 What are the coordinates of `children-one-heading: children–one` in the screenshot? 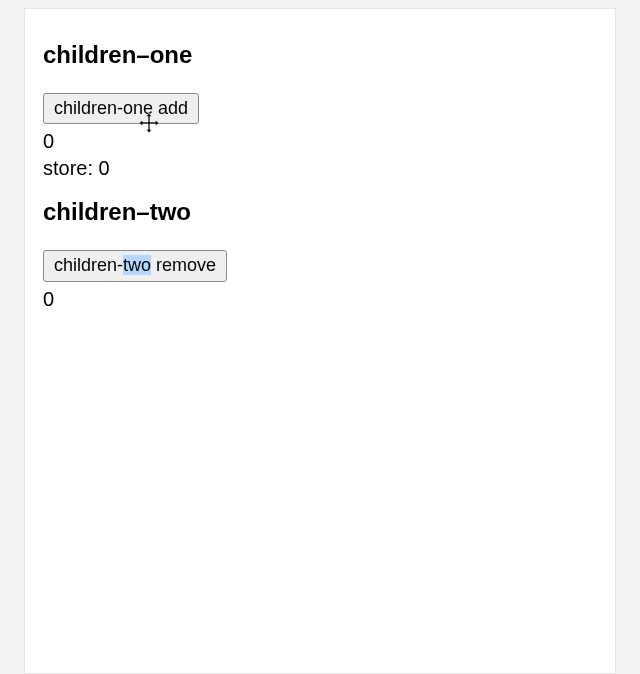 It's located at (320, 55).